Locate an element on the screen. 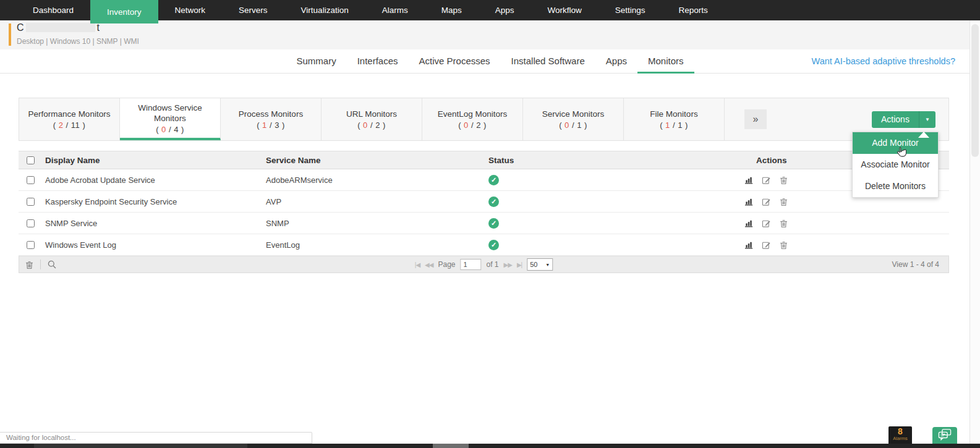  taskbar-segment is located at coordinates (141, 446).